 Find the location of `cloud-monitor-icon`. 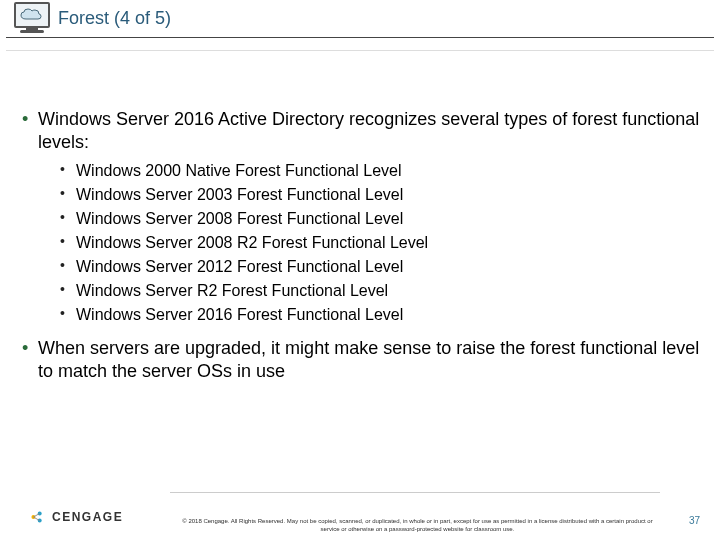

cloud-monitor-icon is located at coordinates (32, 18).